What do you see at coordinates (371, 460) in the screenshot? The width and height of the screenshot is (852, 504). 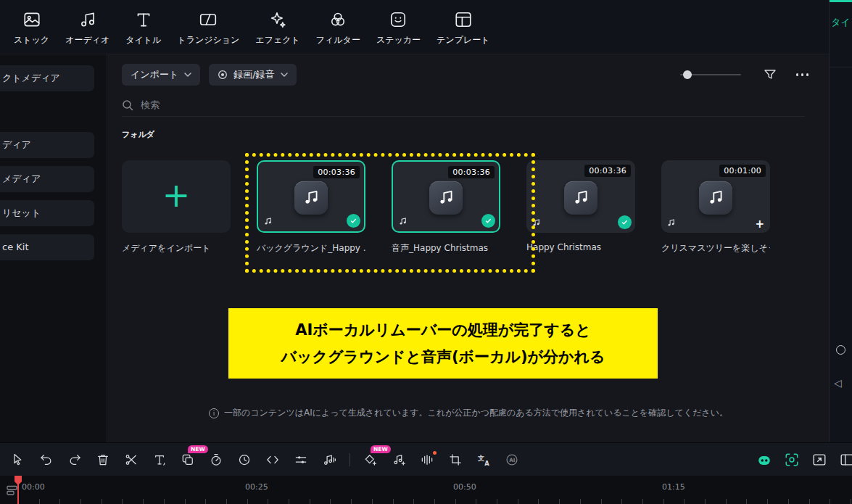 I see `keyframe-button: NEW` at bounding box center [371, 460].